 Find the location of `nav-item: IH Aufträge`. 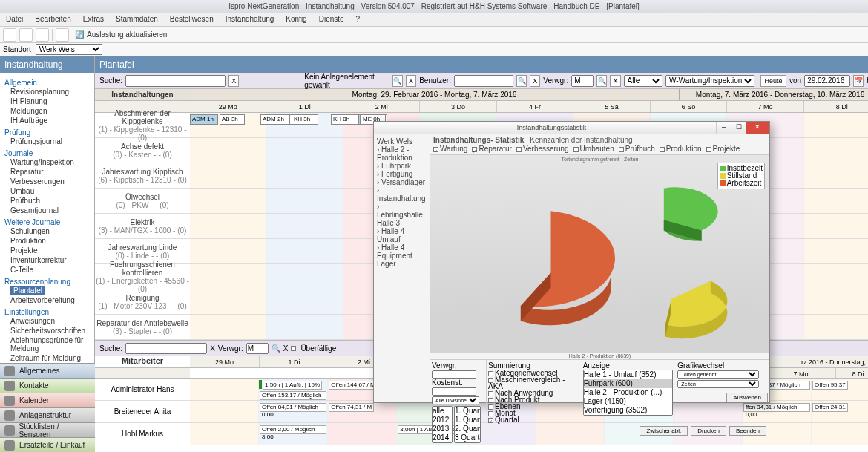

nav-item: IH Aufträge is located at coordinates (47, 120).